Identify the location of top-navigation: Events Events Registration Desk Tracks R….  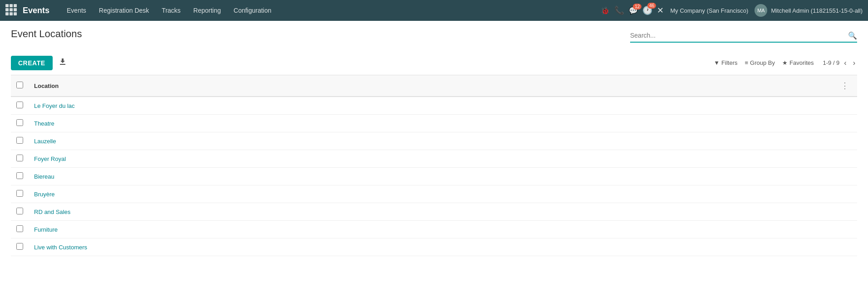
(434, 10).